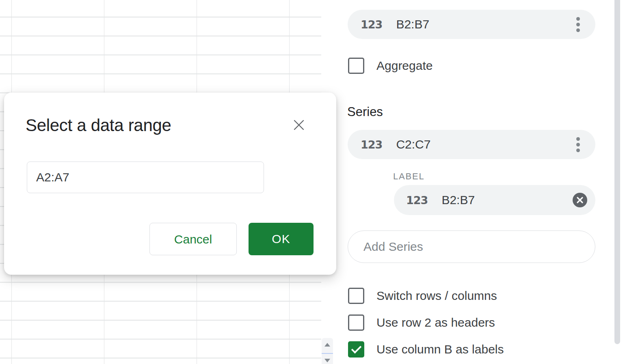 This screenshot has height=364, width=625. I want to click on use-row-2-headers-label: Use row 2 as headers, so click(436, 323).